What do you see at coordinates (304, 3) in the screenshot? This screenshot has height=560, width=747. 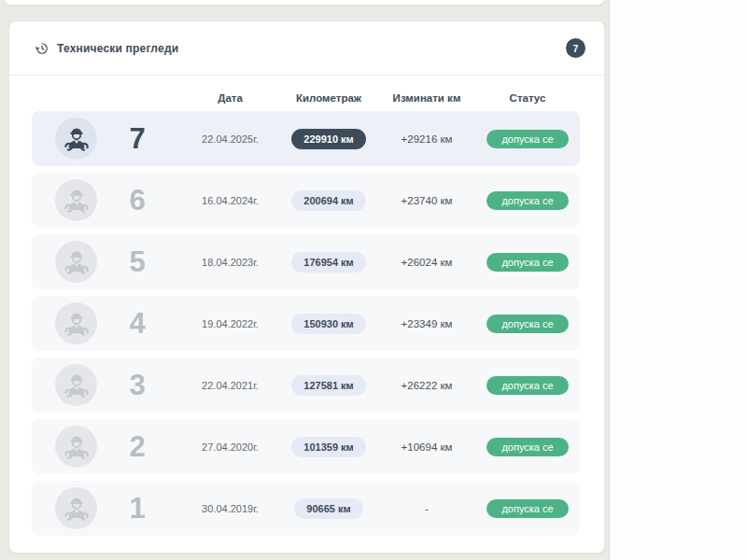 I see `previous-card-edge` at bounding box center [304, 3].